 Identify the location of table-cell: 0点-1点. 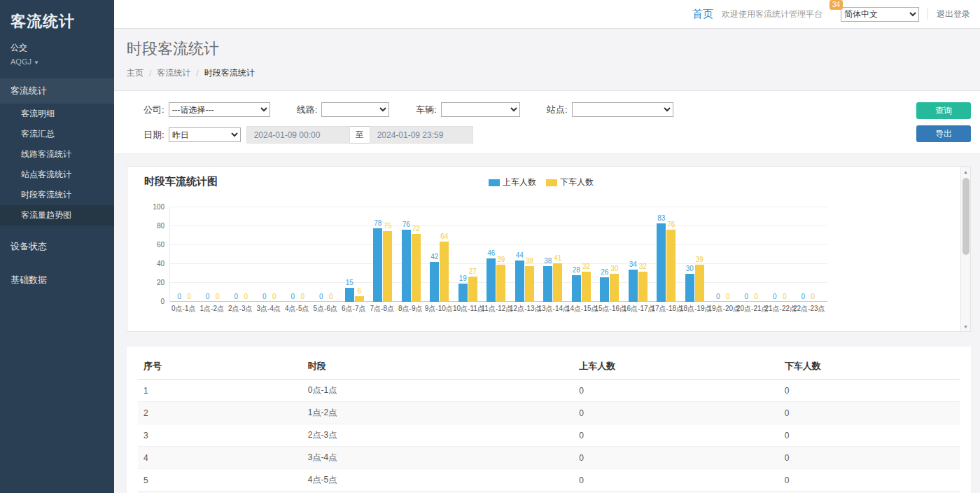
(438, 391).